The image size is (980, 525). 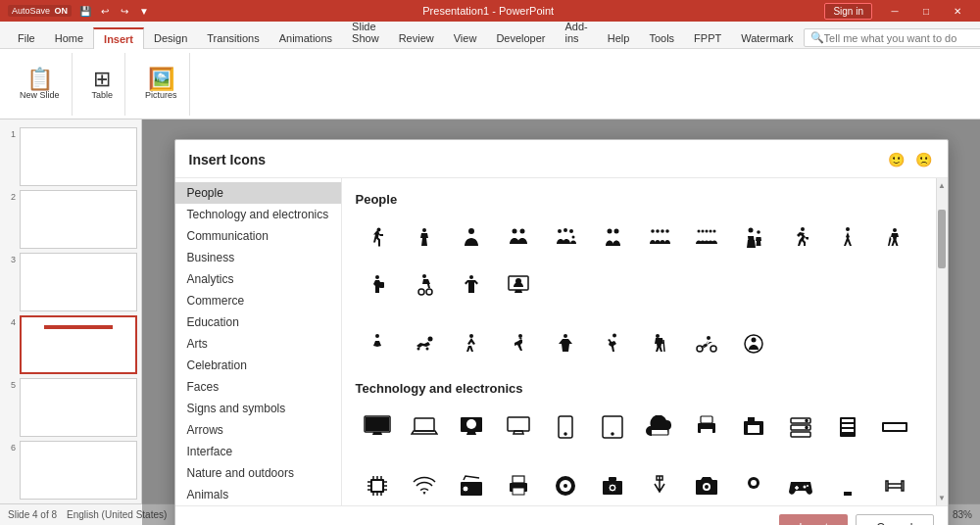 I want to click on category-arts: Arts, so click(x=259, y=344).